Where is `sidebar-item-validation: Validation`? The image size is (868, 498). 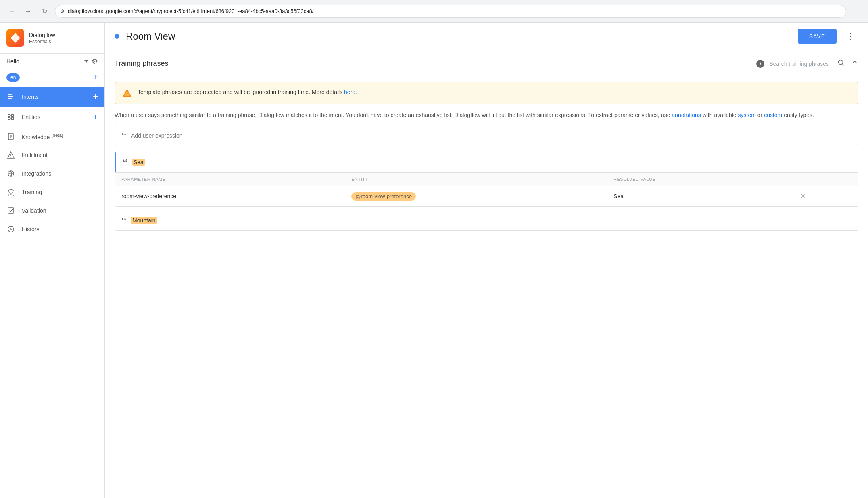 sidebar-item-validation: Validation is located at coordinates (52, 211).